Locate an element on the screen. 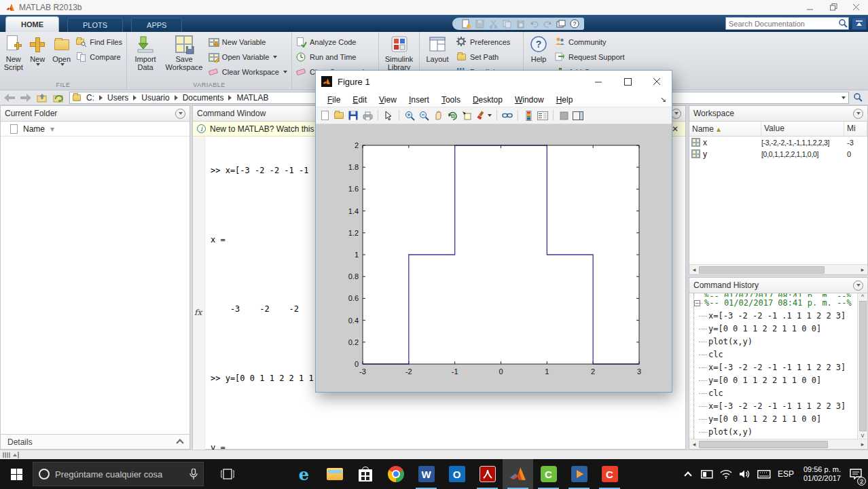  menu-tools: Tools is located at coordinates (451, 100).